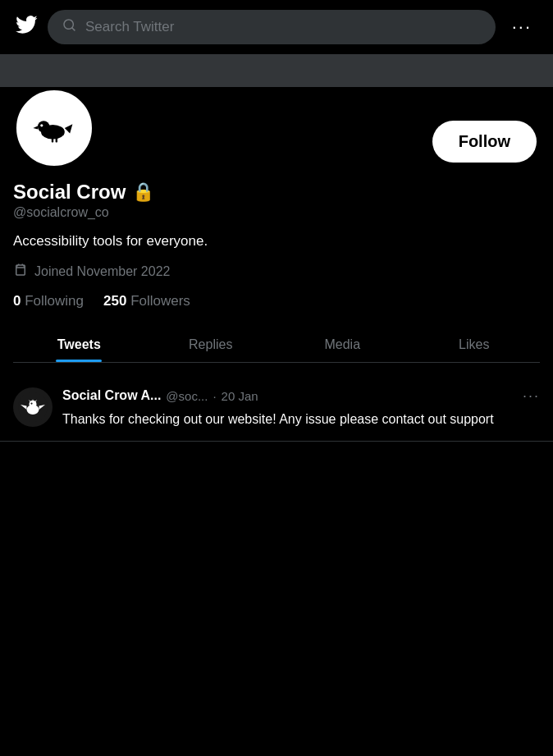 The height and width of the screenshot is (756, 553). I want to click on tab-replies: Replies, so click(212, 343).